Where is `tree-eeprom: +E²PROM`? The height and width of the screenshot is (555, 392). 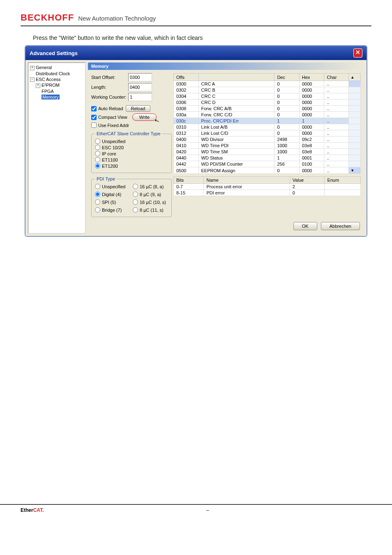 tree-eeprom: +E²PROM is located at coordinates (57, 86).